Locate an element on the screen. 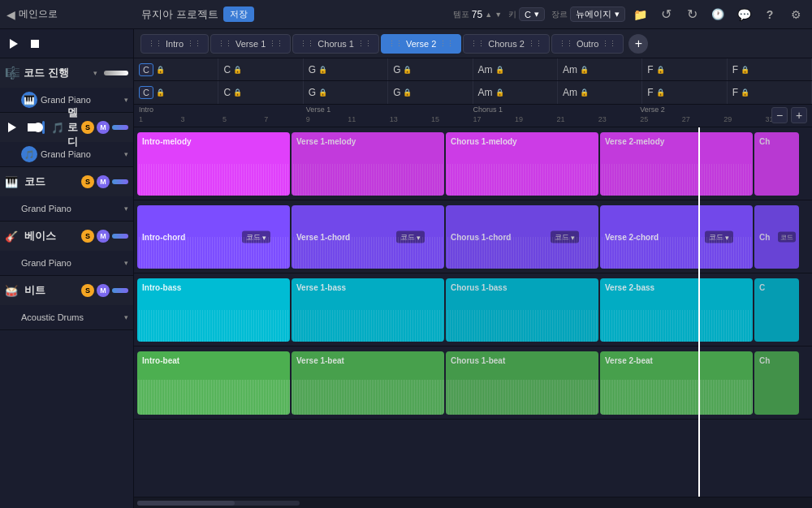 This screenshot has width=812, height=508. chord-cell-1-2: C 🔒 is located at coordinates (261, 70).